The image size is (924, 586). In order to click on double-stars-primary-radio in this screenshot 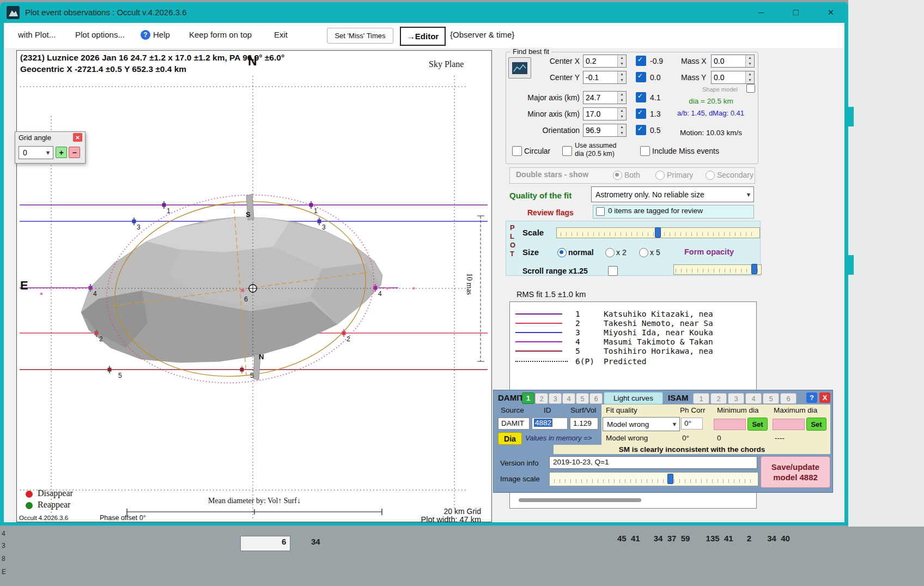, I will do `click(660, 176)`.